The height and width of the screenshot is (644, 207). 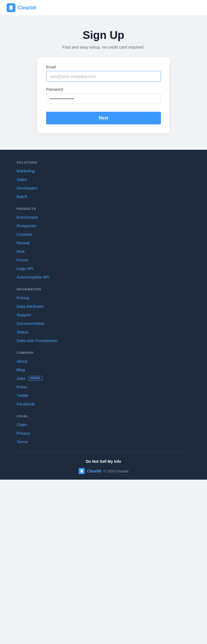 I want to click on footer-bottom: Do Not Sell My Info Clearbit © 2020 Clea…, so click(x=104, y=466).